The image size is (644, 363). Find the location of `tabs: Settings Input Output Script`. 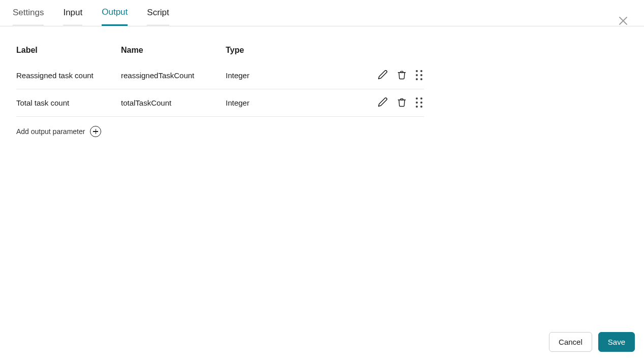

tabs: Settings Input Output Script is located at coordinates (322, 13).